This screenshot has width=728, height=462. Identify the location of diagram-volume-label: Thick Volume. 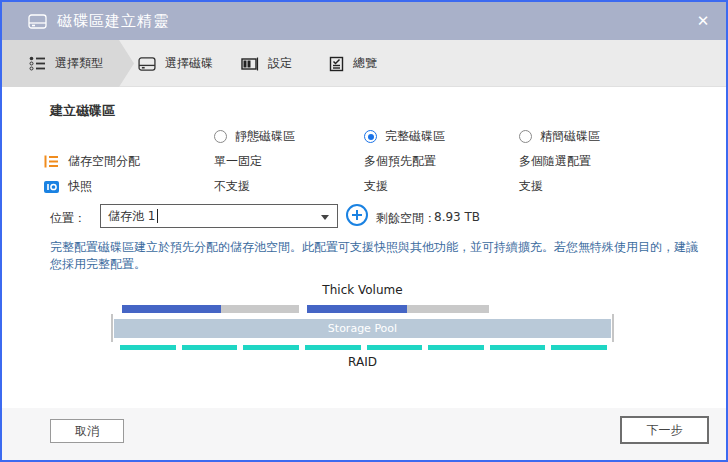
(362, 290).